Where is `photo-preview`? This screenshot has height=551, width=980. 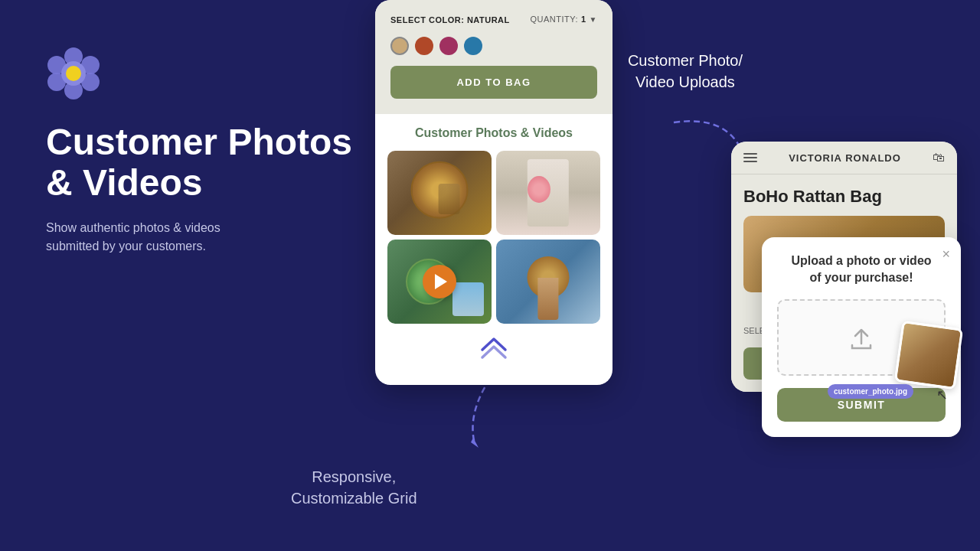
photo-preview is located at coordinates (929, 355).